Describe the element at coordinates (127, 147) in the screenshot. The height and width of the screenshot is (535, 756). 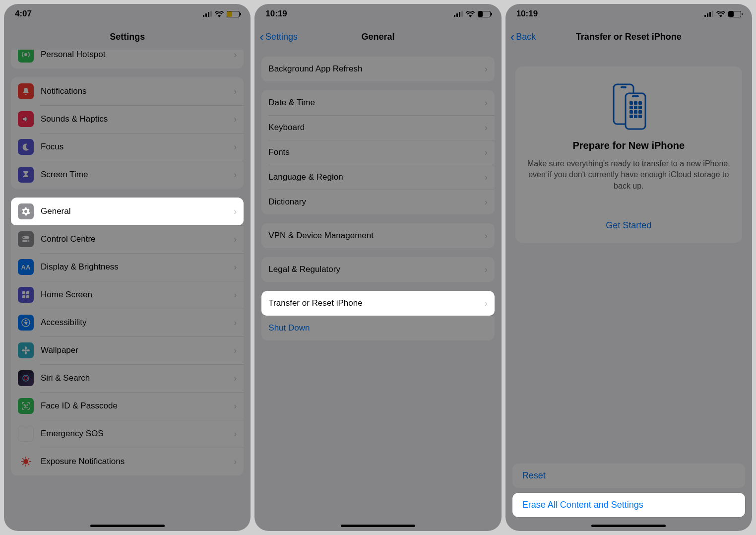
I see `row-focus: Focus ›` at that location.